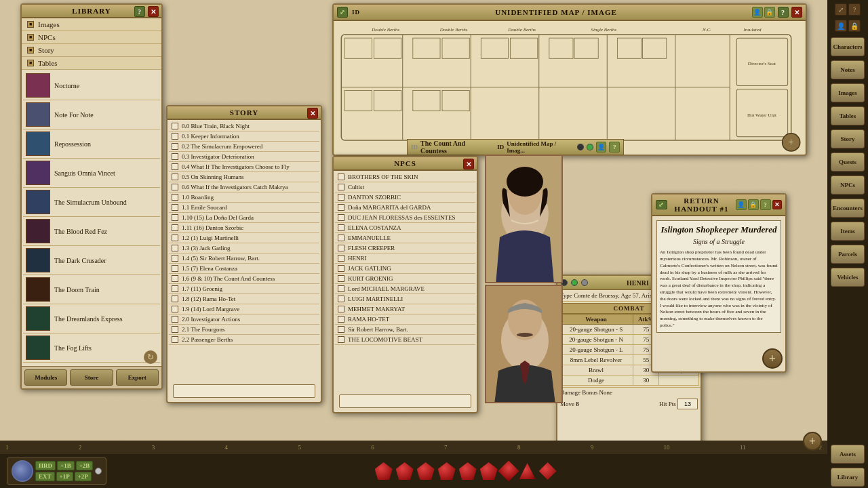 The image size is (868, 488). I want to click on sidebar-btn-parcels: Parcels, so click(848, 254).